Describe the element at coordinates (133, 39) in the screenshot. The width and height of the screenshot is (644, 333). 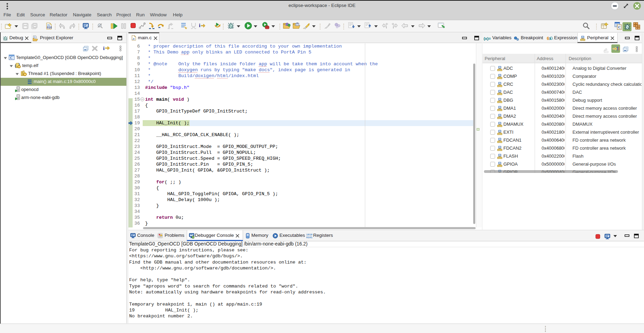
I see `svg-text: .c` at that location.